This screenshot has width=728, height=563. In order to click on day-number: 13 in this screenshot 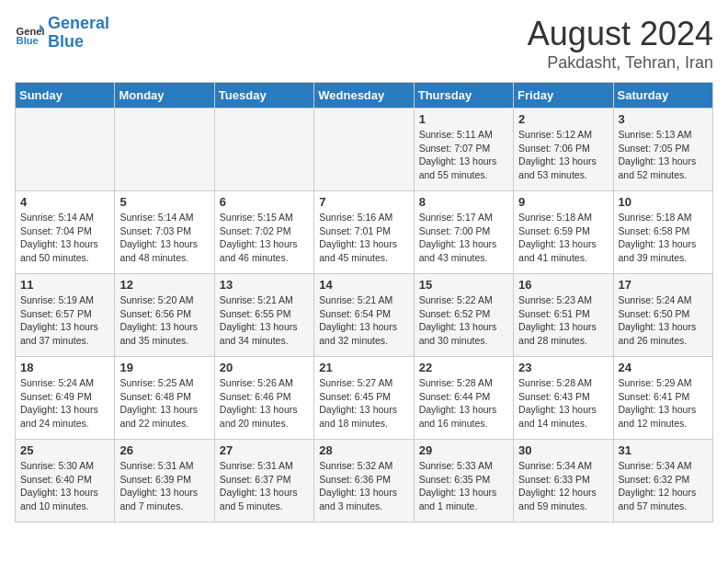, I will do `click(265, 285)`.